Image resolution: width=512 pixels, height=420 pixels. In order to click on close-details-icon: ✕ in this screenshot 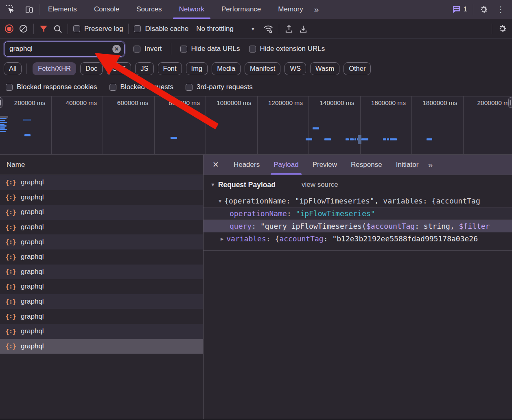, I will do `click(215, 164)`.